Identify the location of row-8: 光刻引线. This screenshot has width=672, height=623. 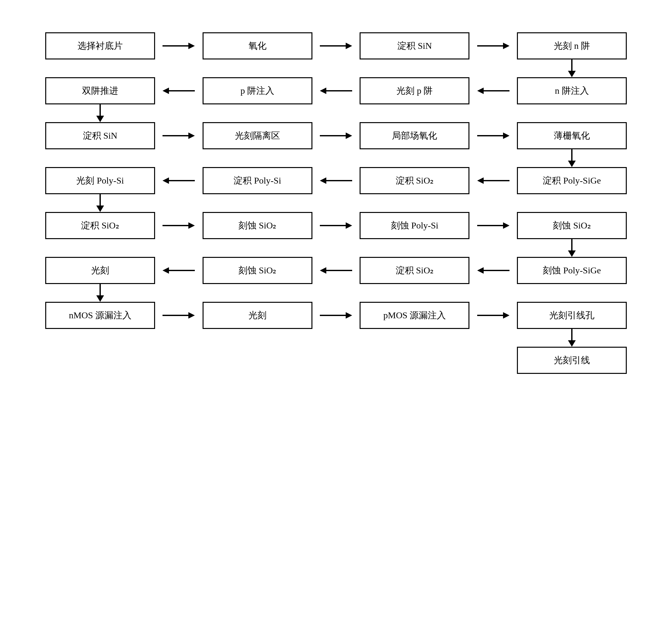
(336, 360).